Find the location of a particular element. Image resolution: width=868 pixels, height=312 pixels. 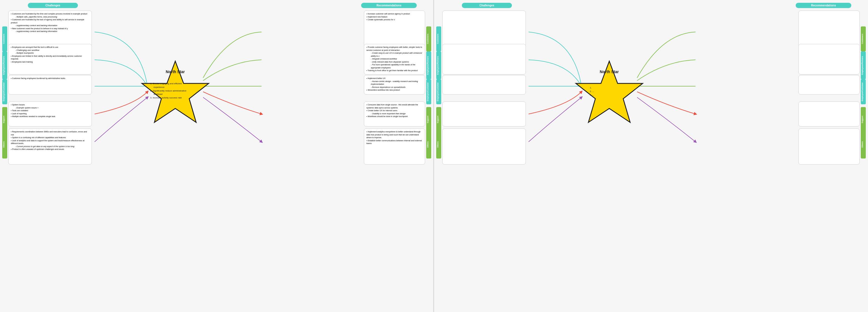

challenge-others-left: • Requirements coordination between SMEs… is located at coordinates (50, 147).